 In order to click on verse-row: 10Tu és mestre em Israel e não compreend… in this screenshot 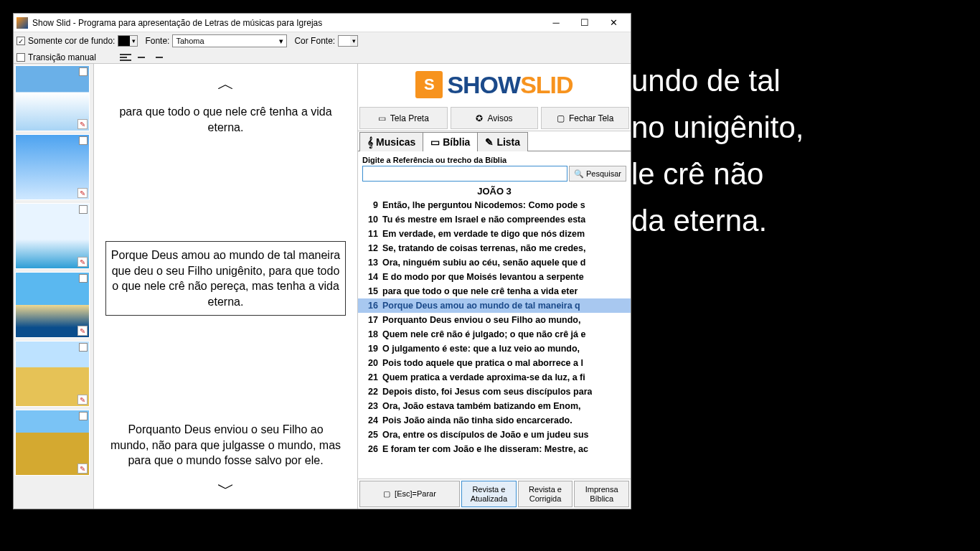, I will do `click(494, 220)`.